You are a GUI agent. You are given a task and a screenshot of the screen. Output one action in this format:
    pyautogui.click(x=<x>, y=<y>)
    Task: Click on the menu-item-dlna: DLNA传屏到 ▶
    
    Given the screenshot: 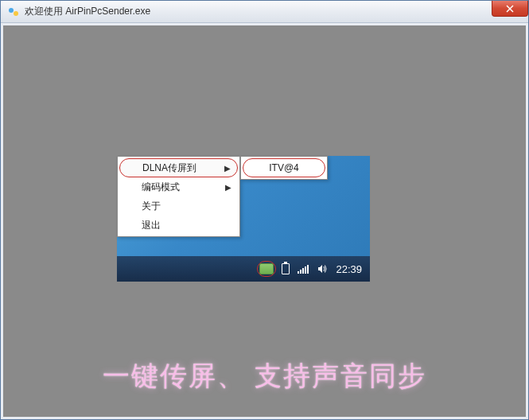 What is the action you would take?
    pyautogui.click(x=178, y=168)
    